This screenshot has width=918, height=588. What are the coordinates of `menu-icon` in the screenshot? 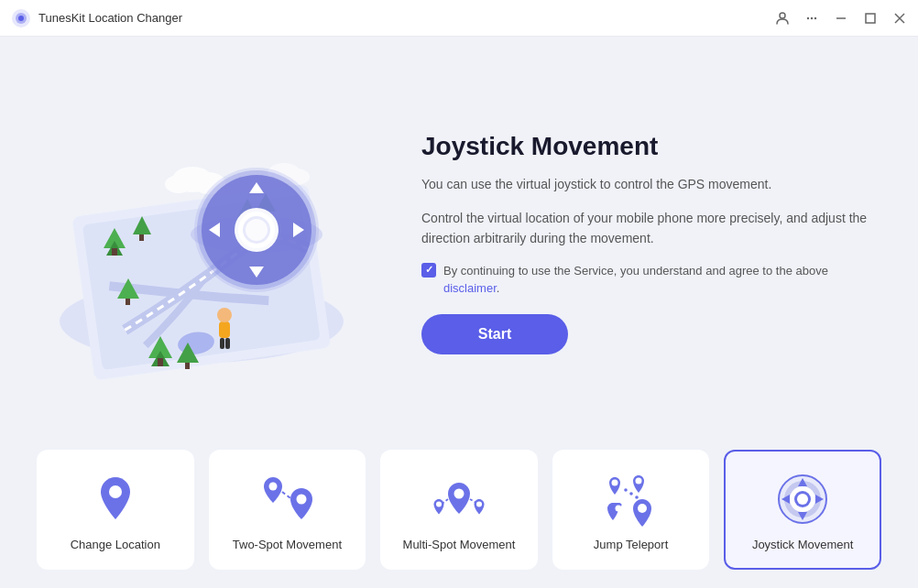 It's located at (812, 18).